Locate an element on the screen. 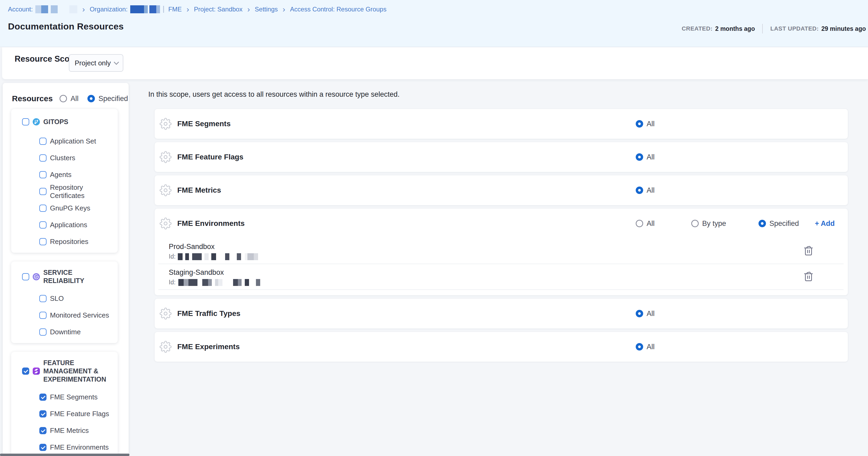 This screenshot has width=868, height=456. group-header-fme: FEATURE MANAGEMENT & EXPERIMENTATION is located at coordinates (64, 371).